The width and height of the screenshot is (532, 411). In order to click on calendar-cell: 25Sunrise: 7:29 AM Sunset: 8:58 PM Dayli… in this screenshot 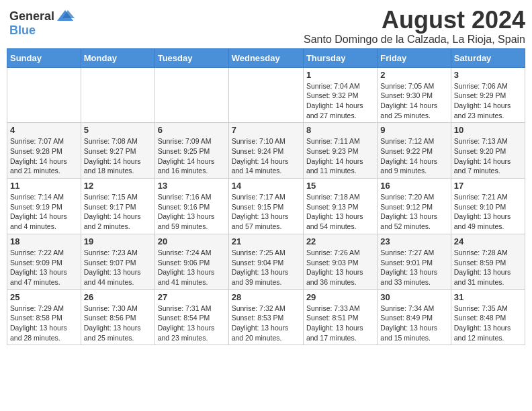, I will do `click(44, 317)`.